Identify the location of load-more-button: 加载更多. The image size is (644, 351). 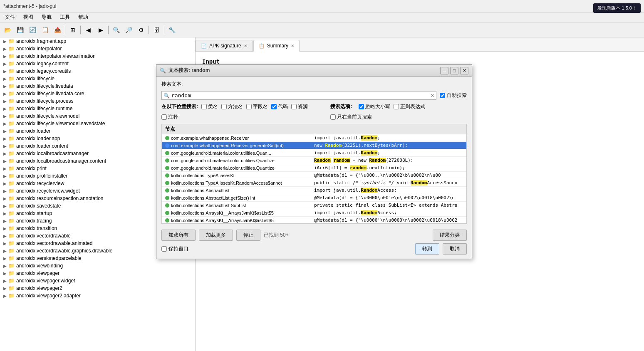
(216, 235).